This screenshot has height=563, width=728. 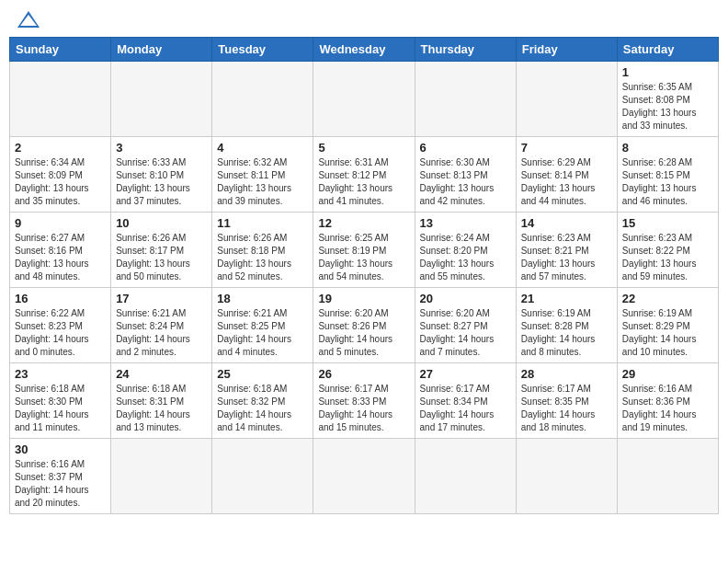 What do you see at coordinates (465, 326) in the screenshot?
I see `calendar-cell: 20Sunrise: 6:20 AMSunset: 8:27 PMDayligh…` at bounding box center [465, 326].